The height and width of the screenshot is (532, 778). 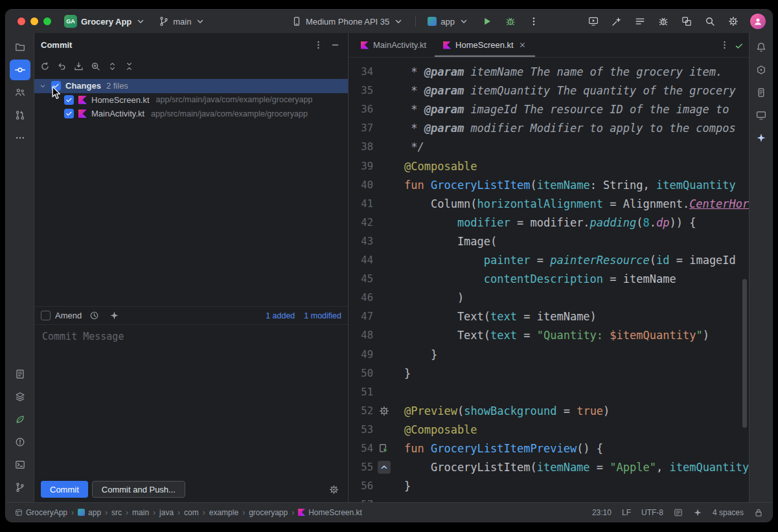 I want to click on rollback-button, so click(x=62, y=66).